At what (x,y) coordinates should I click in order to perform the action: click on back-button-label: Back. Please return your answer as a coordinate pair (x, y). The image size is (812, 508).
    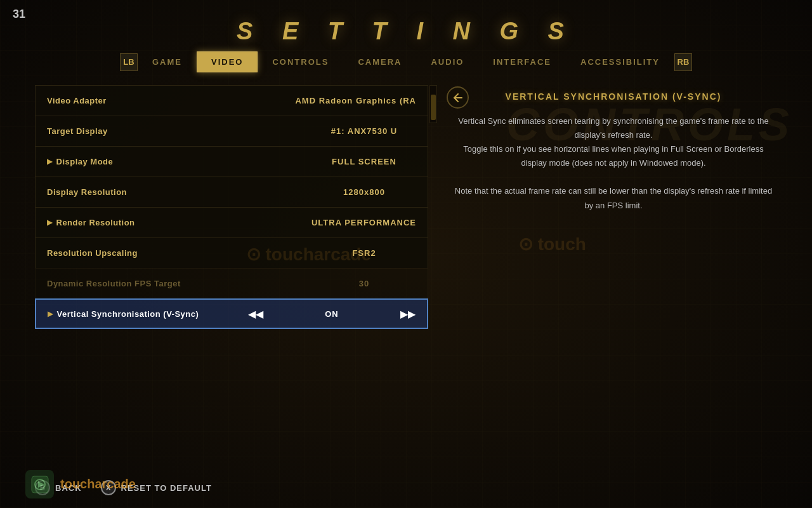
    Looking at the image, I should click on (69, 488).